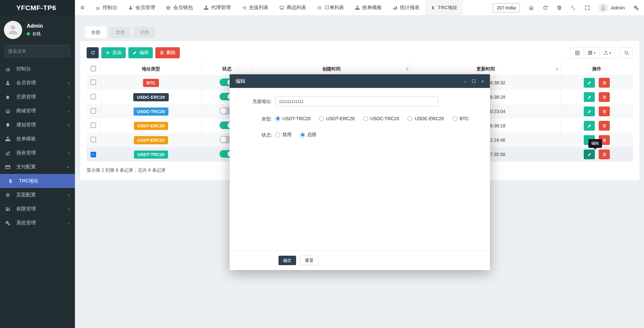 The width and height of the screenshot is (644, 328). What do you see at coordinates (296, 8) in the screenshot?
I see `nav-item-label: 商品列表` at bounding box center [296, 8].